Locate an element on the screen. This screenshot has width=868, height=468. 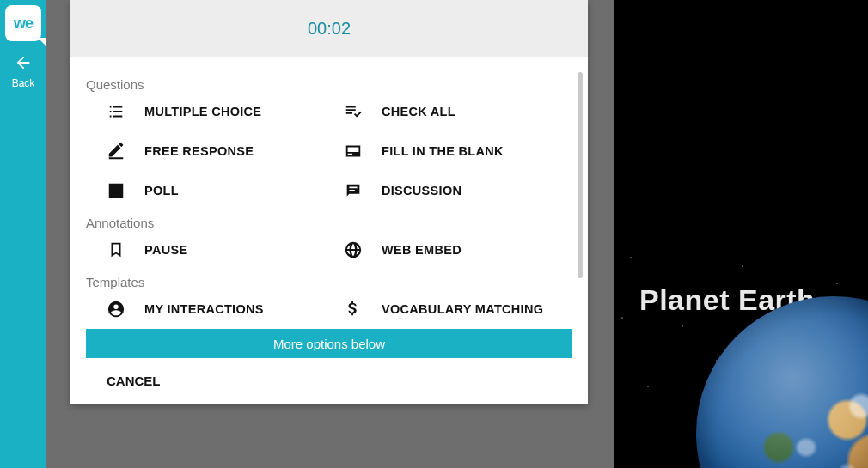
edit-icon is located at coordinates (116, 151).